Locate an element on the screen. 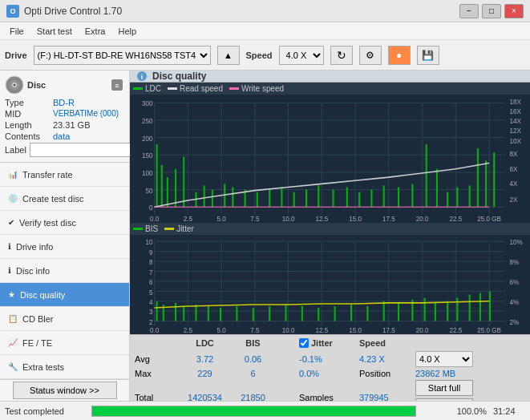 The image size is (530, 420). nav-extra-tests: 🔧 Extra tests is located at coordinates (64, 367).